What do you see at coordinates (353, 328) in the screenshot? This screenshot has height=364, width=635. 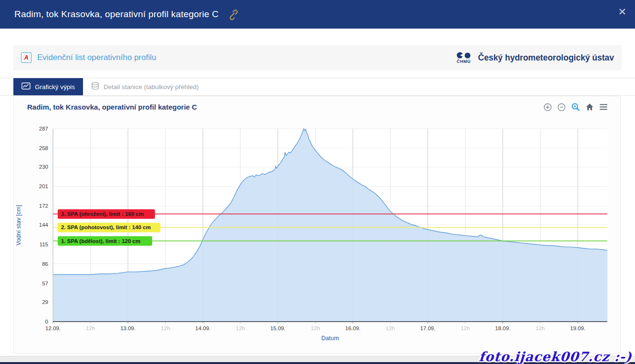 I see `svg-text: 16.09.` at bounding box center [353, 328].